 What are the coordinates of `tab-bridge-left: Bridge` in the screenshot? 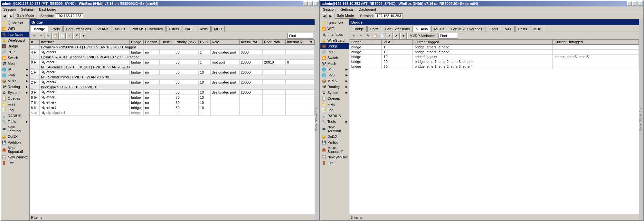 It's located at (39, 29).